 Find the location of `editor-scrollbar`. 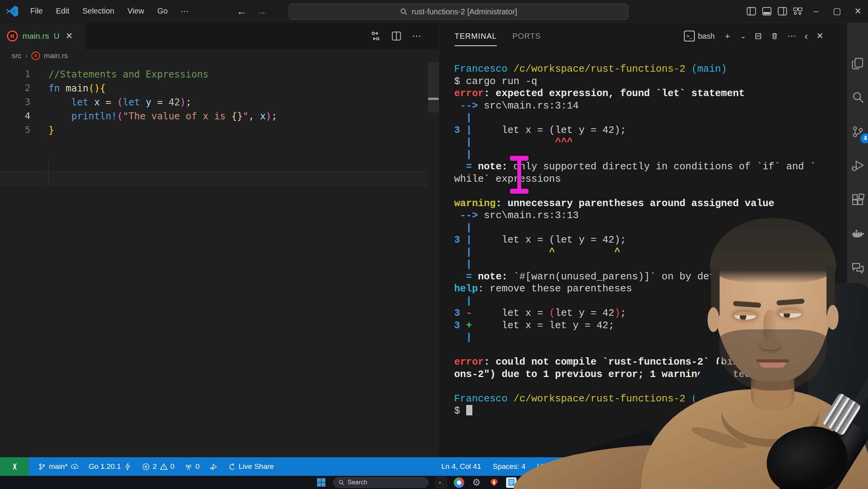

editor-scrollbar is located at coordinates (433, 87).